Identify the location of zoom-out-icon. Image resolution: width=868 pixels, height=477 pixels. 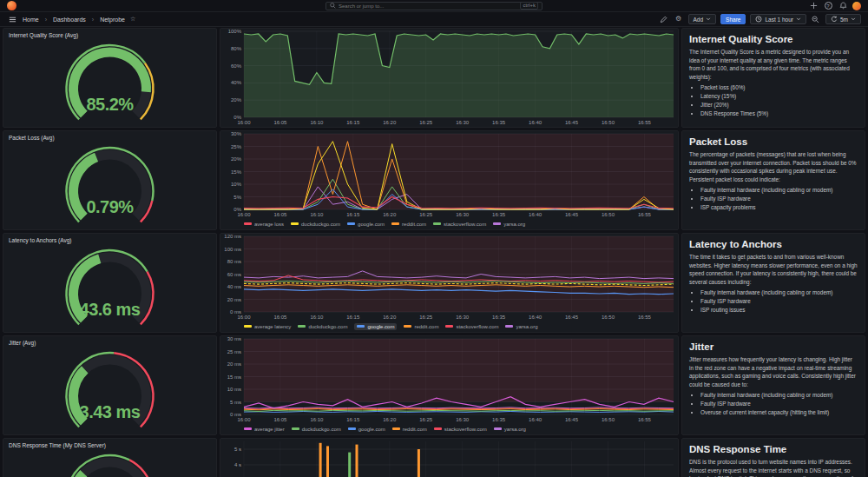
(816, 19).